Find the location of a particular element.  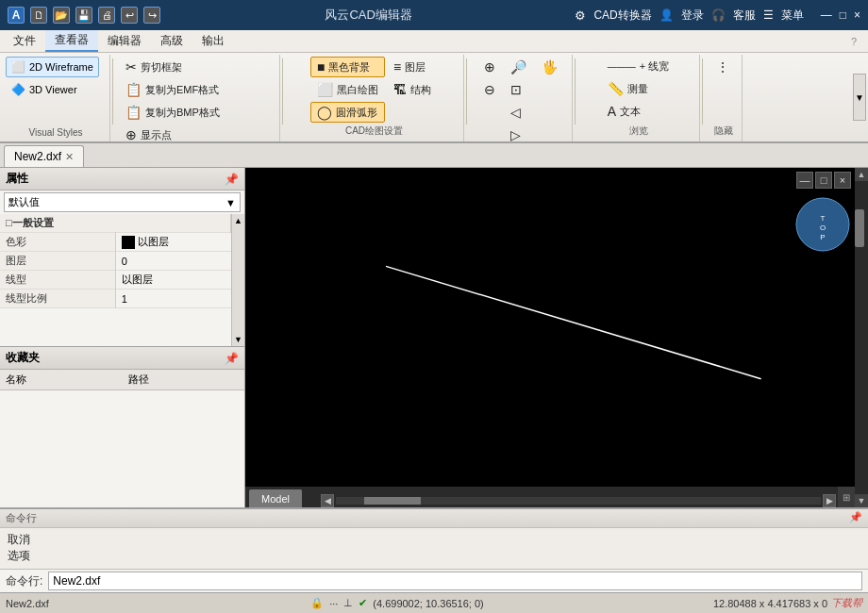

status-center: 🔒 ··· ⊥ ✔ (4.699002; 10.36516; 0) is located at coordinates (397, 604).